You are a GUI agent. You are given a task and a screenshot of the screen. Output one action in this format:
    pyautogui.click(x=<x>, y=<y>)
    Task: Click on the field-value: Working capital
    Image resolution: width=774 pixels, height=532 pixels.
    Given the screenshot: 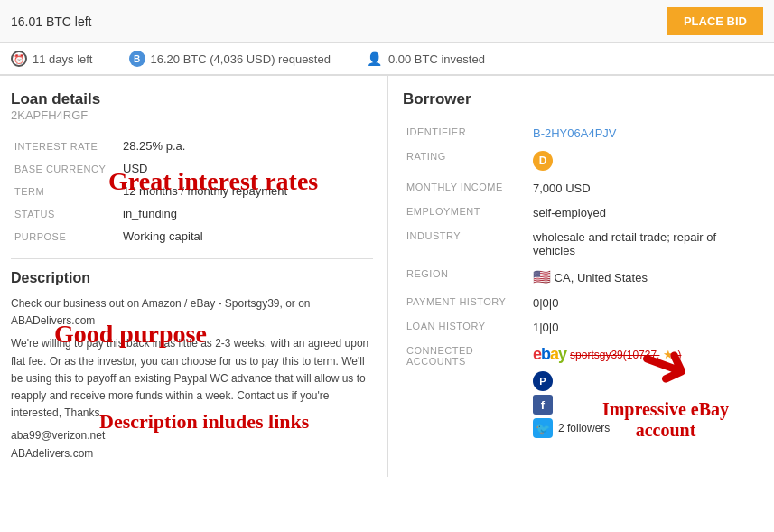 What is the action you would take?
    pyautogui.click(x=246, y=237)
    